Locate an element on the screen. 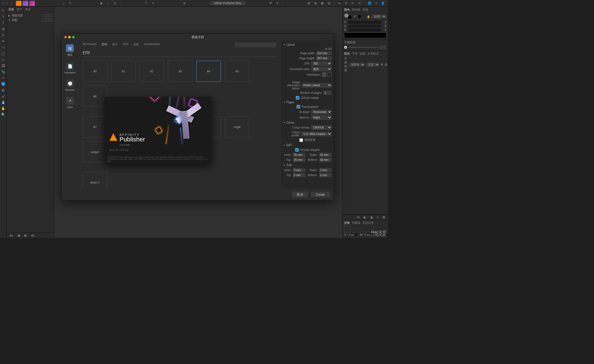 Image resolution: width=594 pixels, height=364 pixels. bleed-top-input is located at coordinates (299, 175).